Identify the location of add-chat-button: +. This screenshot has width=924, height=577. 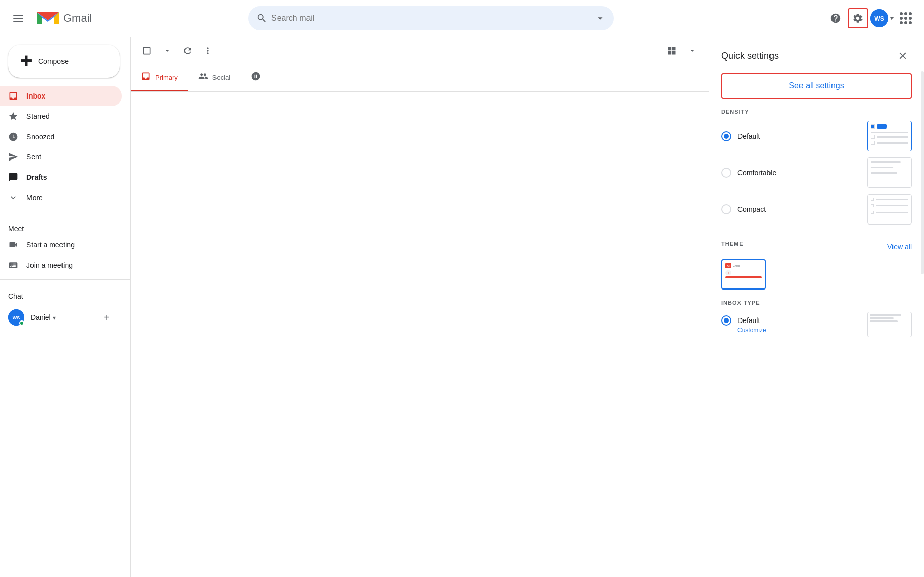
(107, 317).